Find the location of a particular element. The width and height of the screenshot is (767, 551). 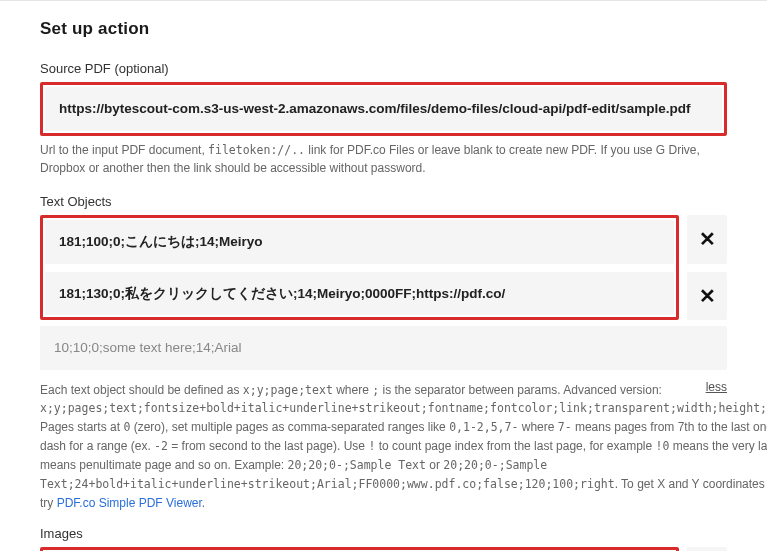

text-object-input-2: 181;130;0;私をクリックしてください;14;Meiryo;0000FF;… is located at coordinates (360, 294).